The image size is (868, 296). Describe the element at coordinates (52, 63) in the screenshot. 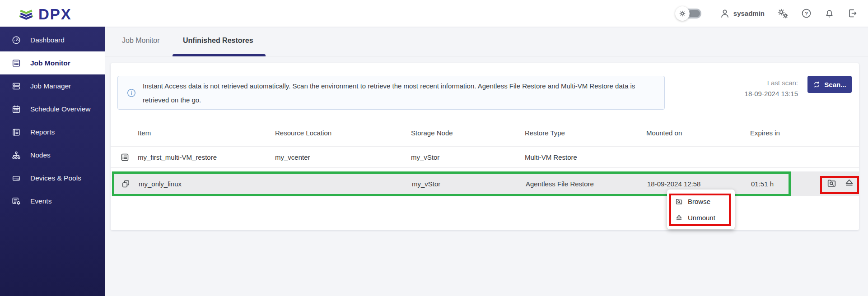

I see `sidebar-item-job-monitor: Job Monitor` at that location.